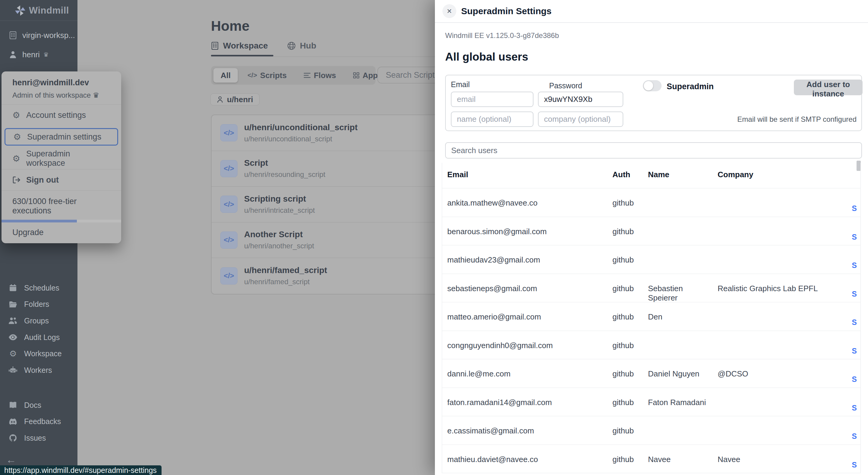  Describe the element at coordinates (42, 422) in the screenshot. I see `sidebar-item-feedbacks: Feedbacks` at that location.